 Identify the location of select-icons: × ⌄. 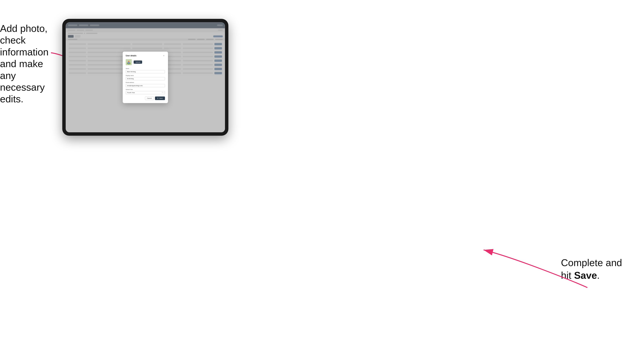
(163, 92).